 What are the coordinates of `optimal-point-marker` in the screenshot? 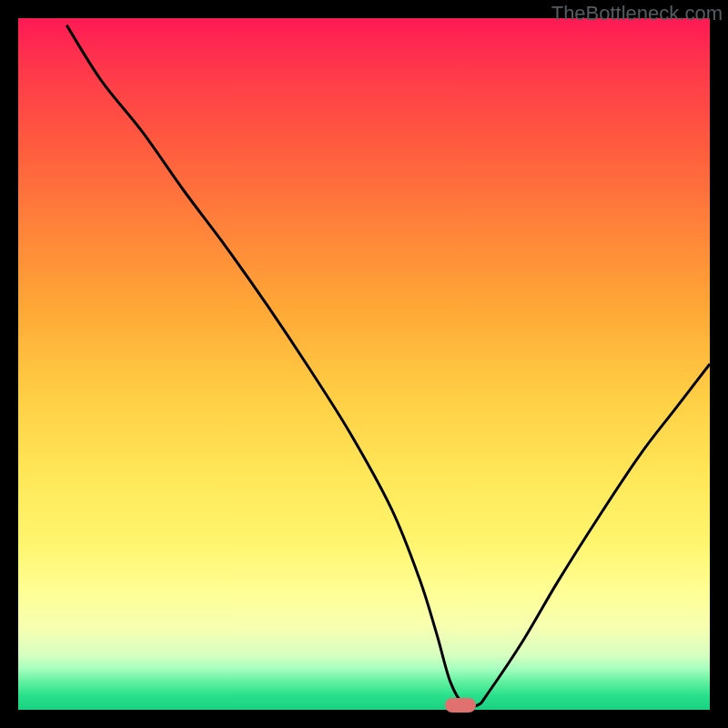 It's located at (460, 705).